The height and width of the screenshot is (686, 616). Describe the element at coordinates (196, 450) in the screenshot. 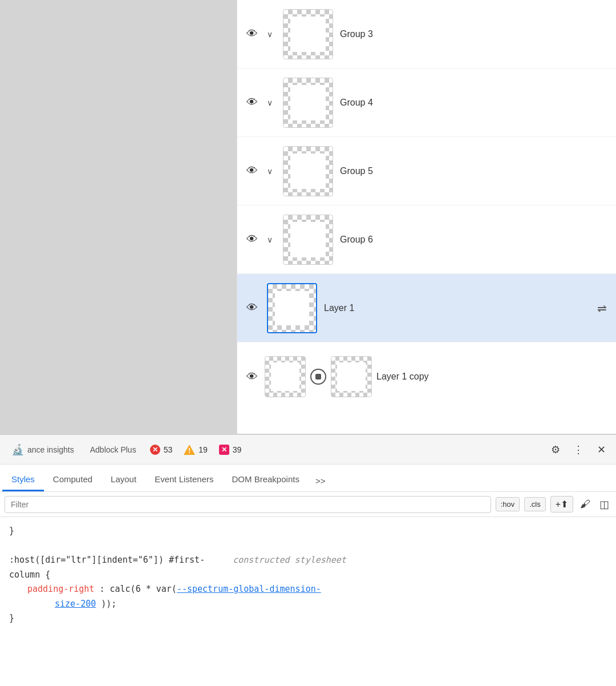

I see `warning-badge: ! 19` at that location.